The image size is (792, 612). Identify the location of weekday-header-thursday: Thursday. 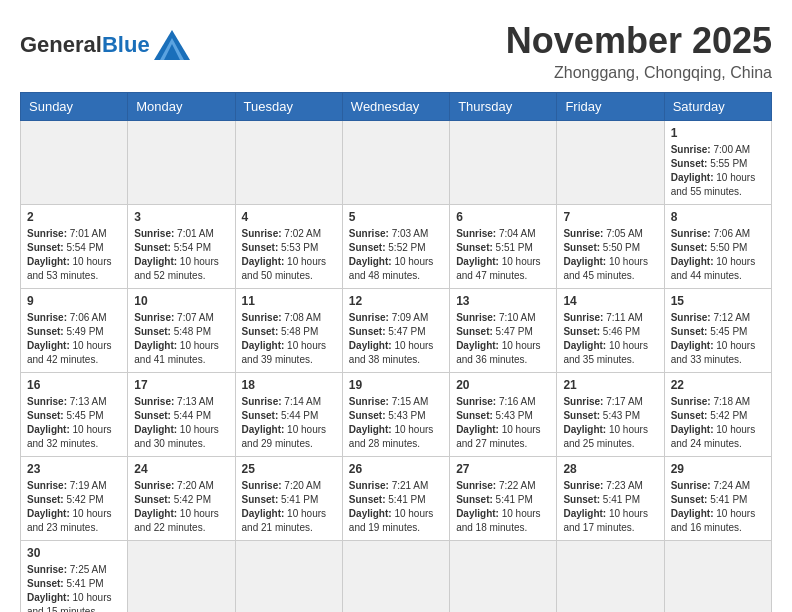
(504, 107).